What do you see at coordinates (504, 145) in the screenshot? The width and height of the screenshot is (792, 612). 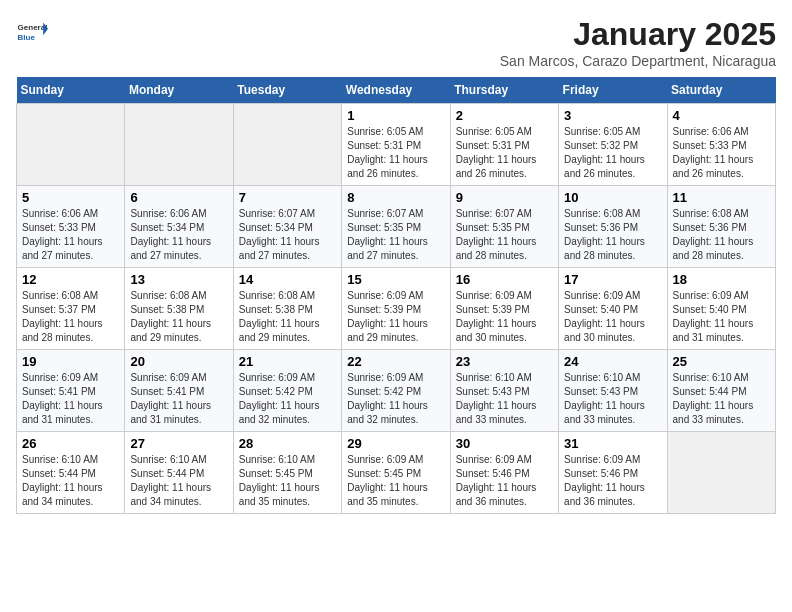 I see `calendar-day-cell: 2 Sunrise: 6:05 AM Sunset: 5:31 PM Dayli…` at bounding box center [504, 145].